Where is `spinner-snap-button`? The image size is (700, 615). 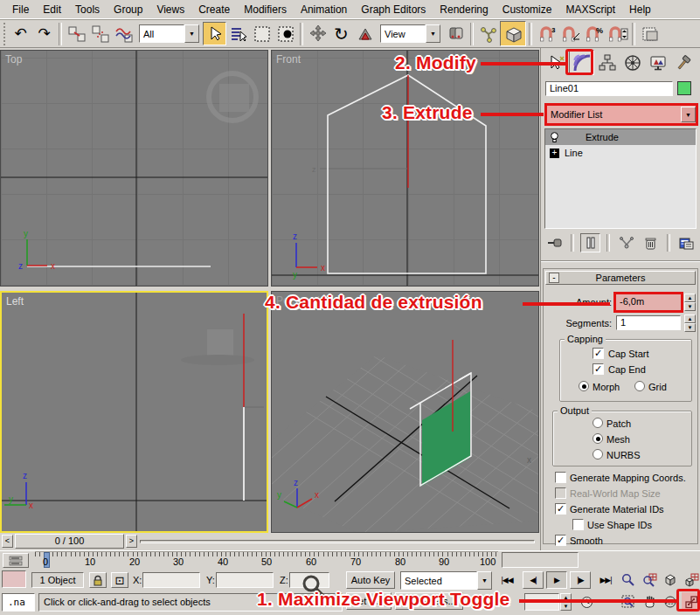
spinner-snap-button is located at coordinates (617, 33).